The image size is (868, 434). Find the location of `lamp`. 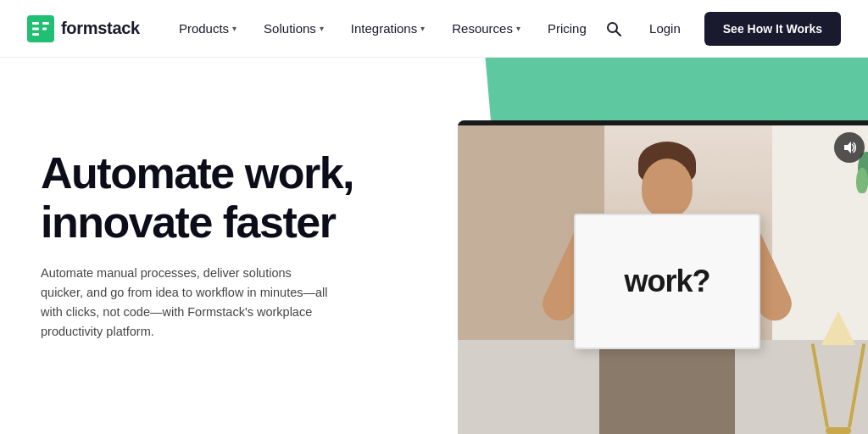

lamp is located at coordinates (838, 349).